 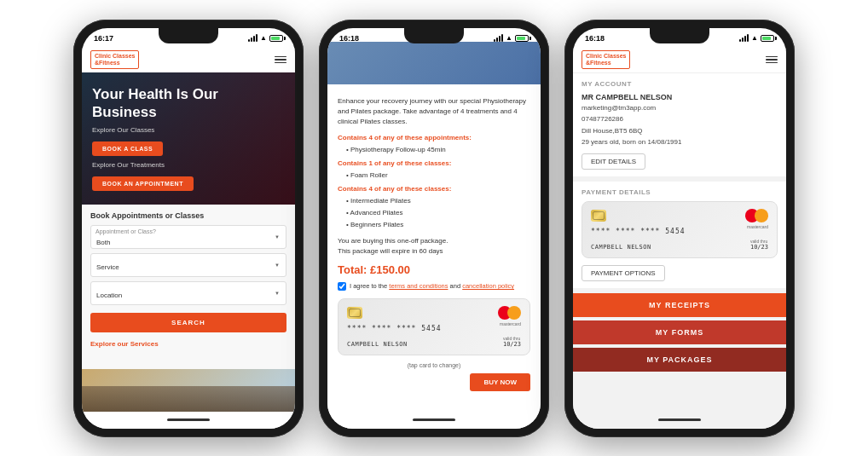 What do you see at coordinates (434, 225) in the screenshot?
I see `p2-item-beginners: Beginners Pilates` at bounding box center [434, 225].